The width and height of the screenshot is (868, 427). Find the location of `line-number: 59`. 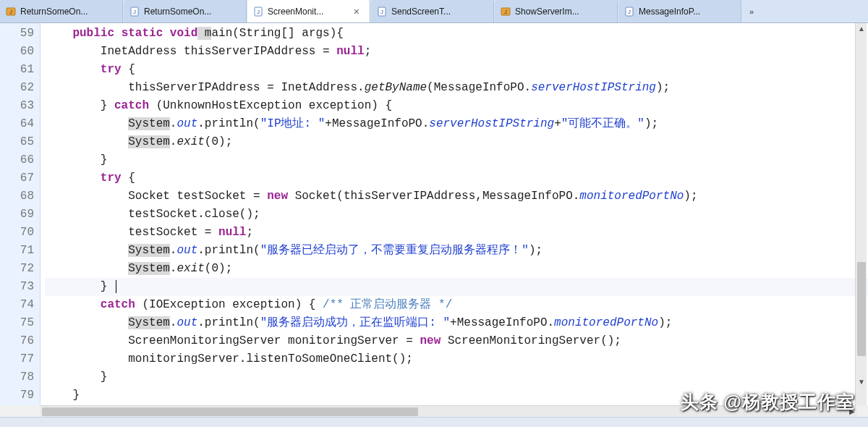

line-number: 59 is located at coordinates (17, 33).